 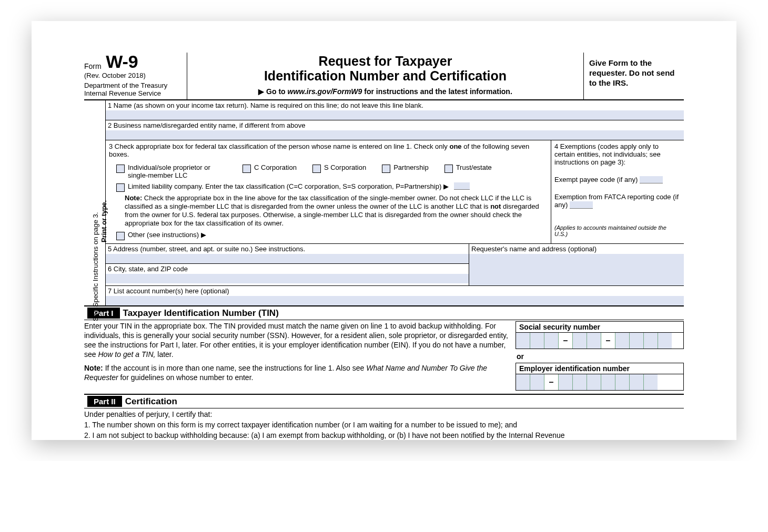 I want to click on line-3-intro: 3 Check appropriate box for federal tax …, so click(x=328, y=150).